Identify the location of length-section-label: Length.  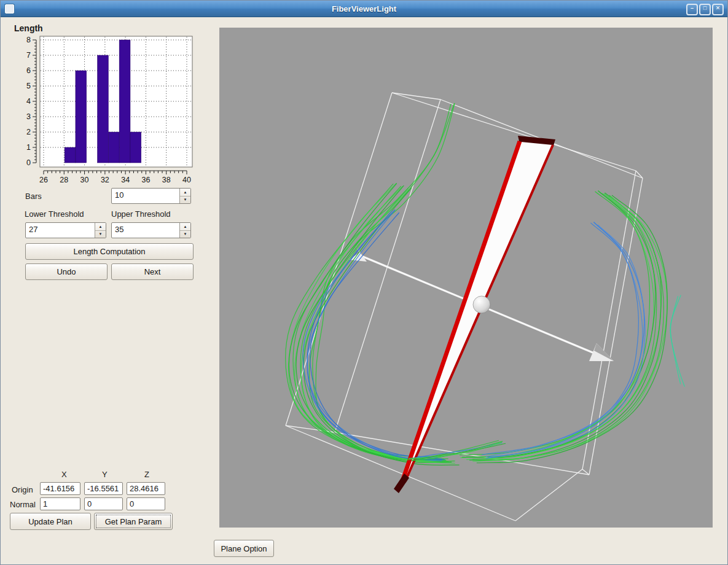
(28, 28).